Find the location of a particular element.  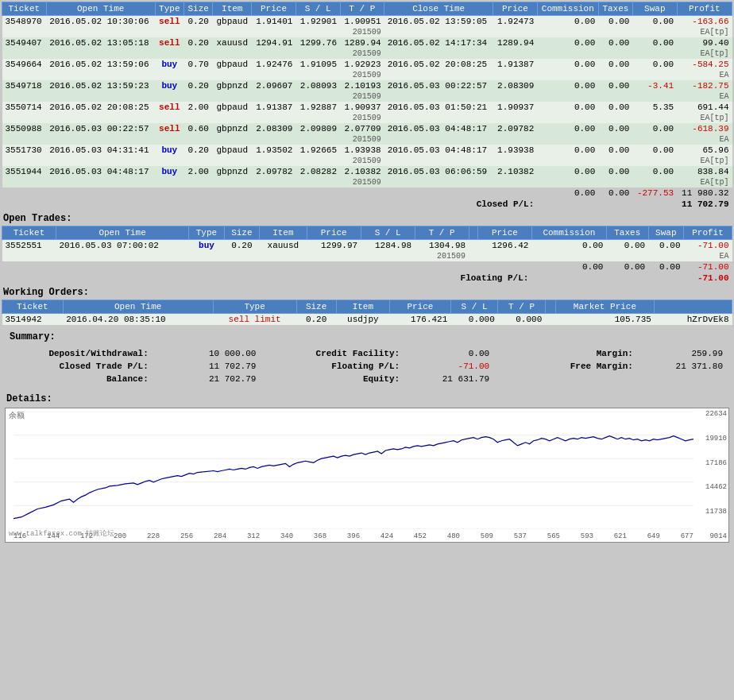

col-sl: S / L is located at coordinates (318, 10).